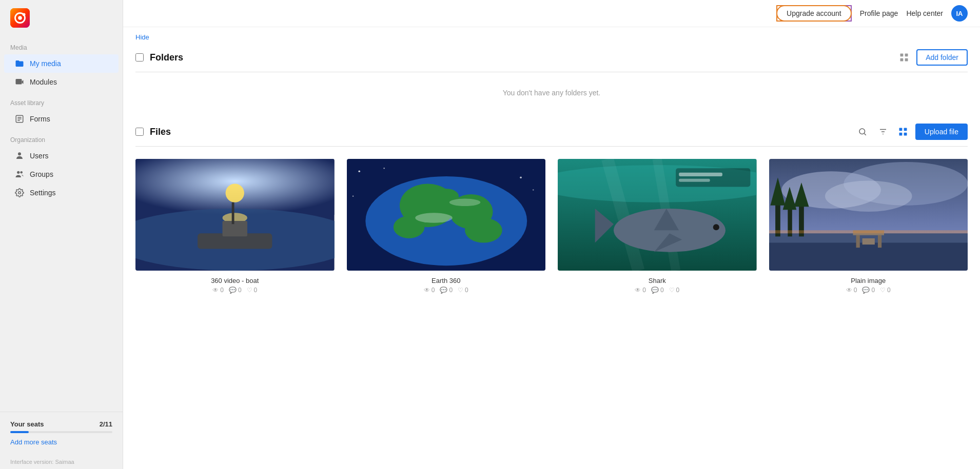  Describe the element at coordinates (62, 174) in the screenshot. I see `sidebar-item-groups: Groups` at that location.